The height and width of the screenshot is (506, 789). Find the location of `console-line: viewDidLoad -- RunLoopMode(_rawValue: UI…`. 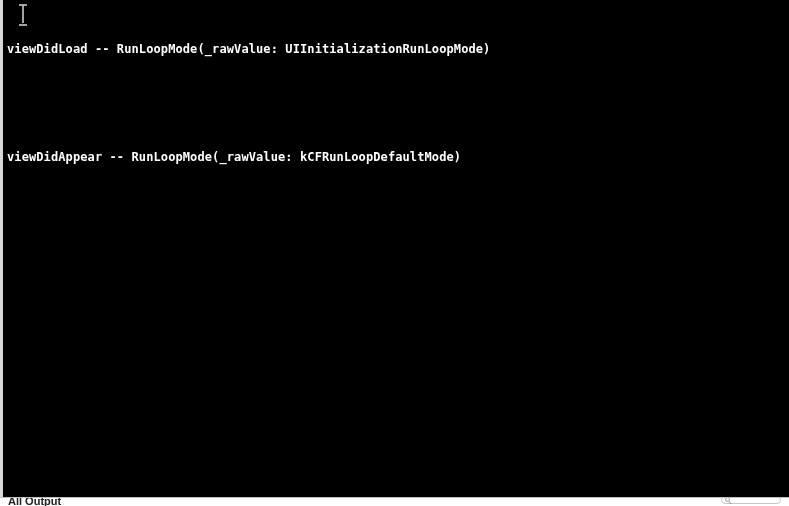

console-line: viewDidLoad -- RunLoopMode(_rawValue: UI… is located at coordinates (396, 49).